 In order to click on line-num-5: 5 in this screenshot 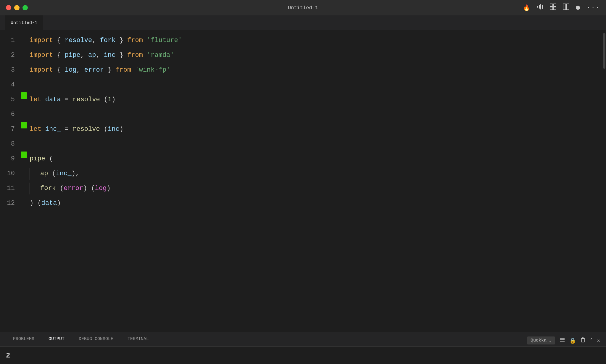, I will do `click(7, 100)`.